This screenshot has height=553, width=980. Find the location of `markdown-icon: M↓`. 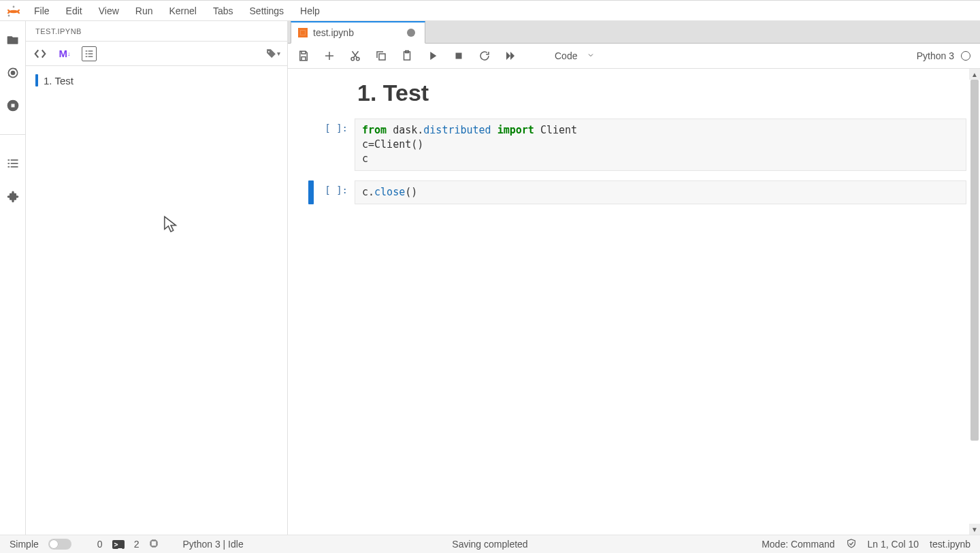

markdown-icon: M↓ is located at coordinates (65, 54).